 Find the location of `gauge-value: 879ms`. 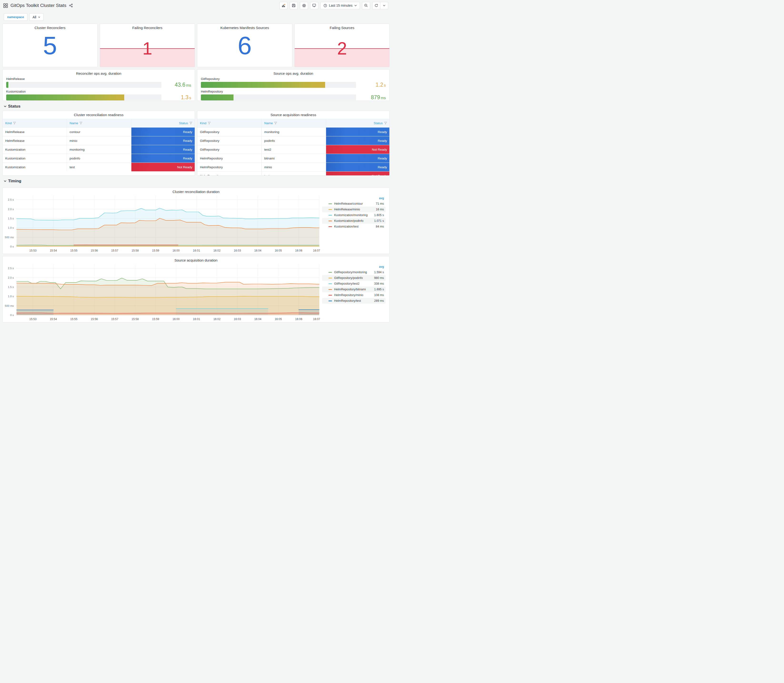

gauge-value: 879ms is located at coordinates (371, 98).